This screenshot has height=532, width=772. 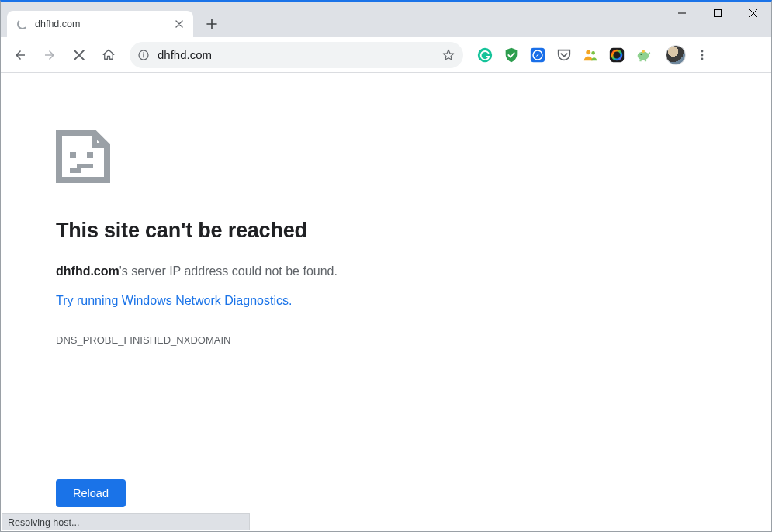 What do you see at coordinates (643, 55) in the screenshot?
I see `piggy-ext-icon` at bounding box center [643, 55].